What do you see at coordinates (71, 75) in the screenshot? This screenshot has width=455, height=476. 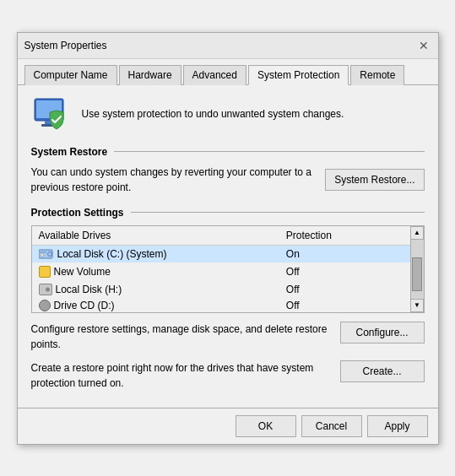 I see `tab-computer-name: Computer Name` at bounding box center [71, 75].